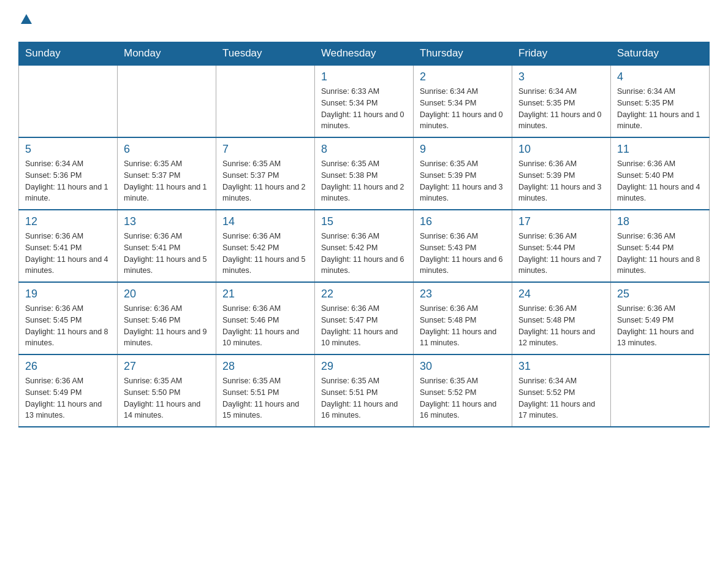  Describe the element at coordinates (167, 391) in the screenshot. I see `calendar-cell: 27Sunrise: 6:35 AM Sunset: 5:50 PM Dayli…` at that location.